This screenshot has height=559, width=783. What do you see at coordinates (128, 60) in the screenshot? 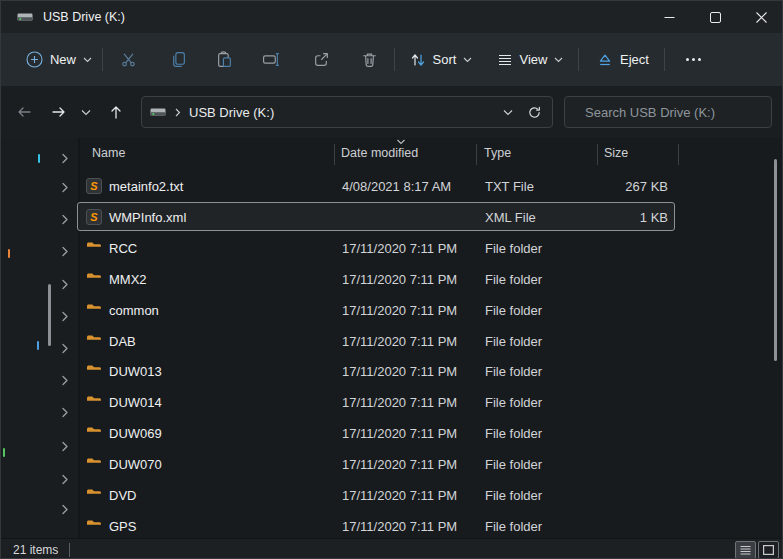
I see `cut-button` at bounding box center [128, 60].